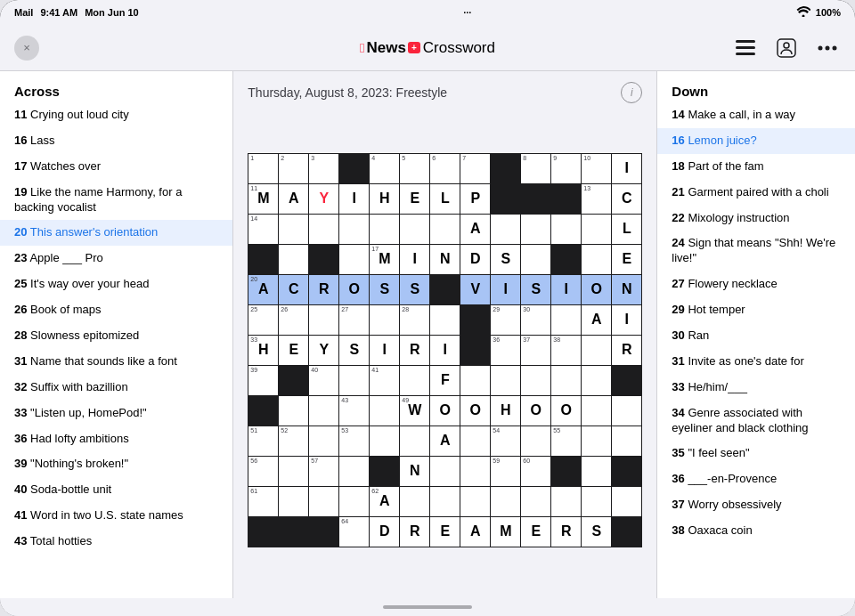  Describe the element at coordinates (116, 388) in the screenshot. I see `across-clue-32: 32 Suffix with bazillion` at that location.